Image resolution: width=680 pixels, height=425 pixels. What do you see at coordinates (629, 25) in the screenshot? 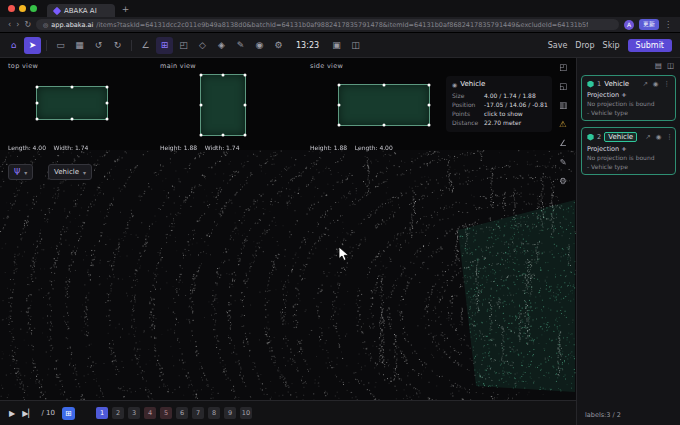
I see `profile-avatar: A` at bounding box center [629, 25].